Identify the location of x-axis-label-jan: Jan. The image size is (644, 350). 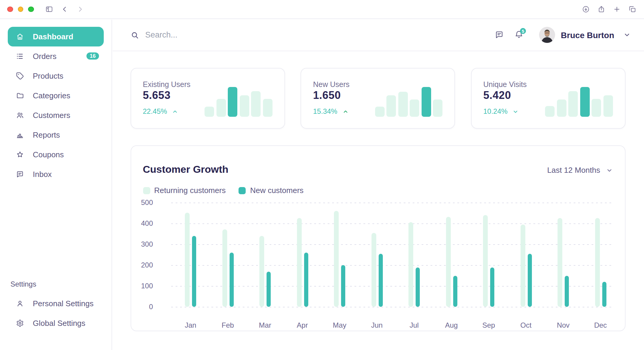
(191, 325).